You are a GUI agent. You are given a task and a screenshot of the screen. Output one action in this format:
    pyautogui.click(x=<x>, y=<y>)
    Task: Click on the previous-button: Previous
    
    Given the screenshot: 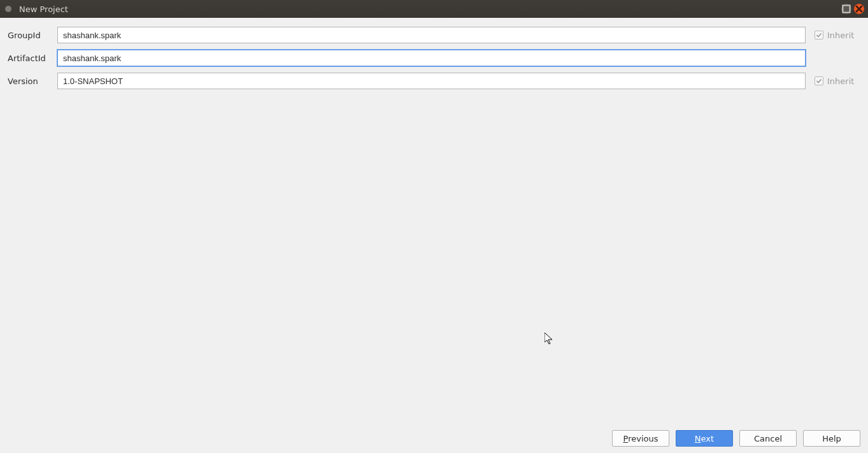 What is the action you would take?
    pyautogui.click(x=641, y=438)
    